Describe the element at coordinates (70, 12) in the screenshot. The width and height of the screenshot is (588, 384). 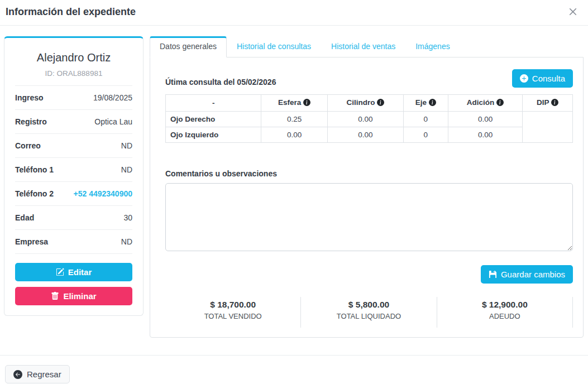
I see `page-title: Información del expediente` at that location.